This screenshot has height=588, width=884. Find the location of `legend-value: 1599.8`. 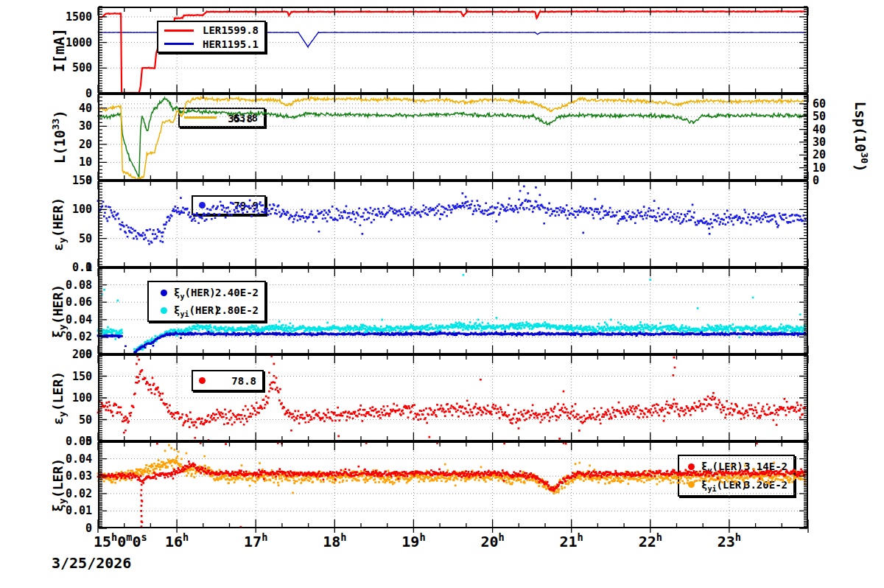

legend-value: 1599.8 is located at coordinates (240, 30).